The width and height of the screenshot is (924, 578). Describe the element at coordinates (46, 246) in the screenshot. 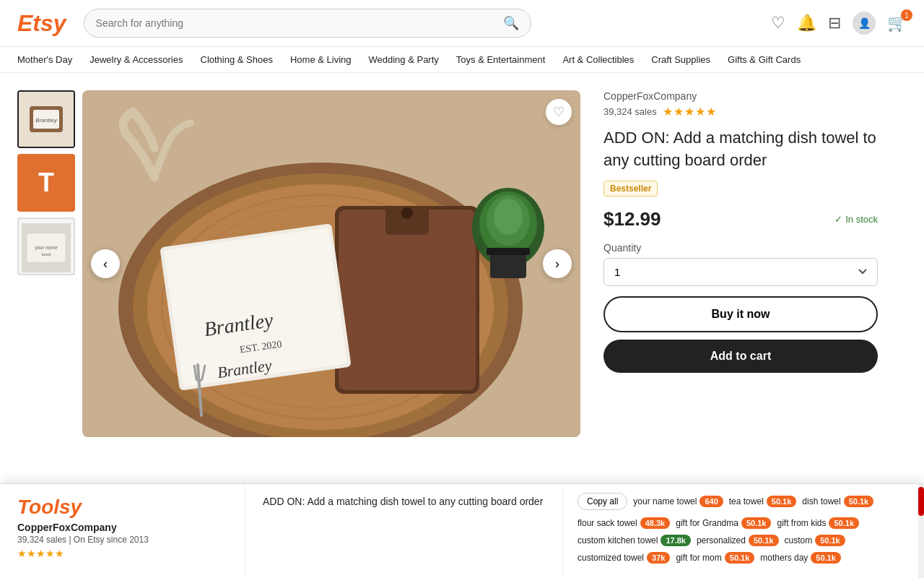

I see `thumbnail-3: your name towel` at that location.